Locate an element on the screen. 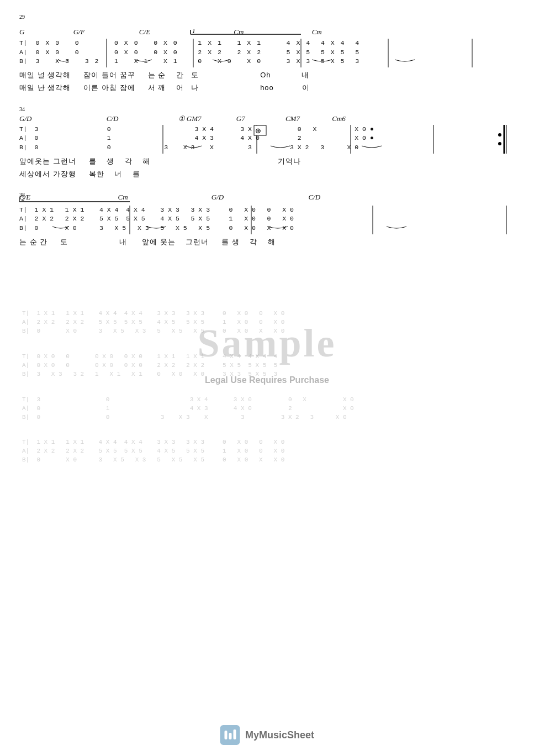 Image resolution: width=534 pixels, height=756 pixels. brand-watermark: MyMusicSheet is located at coordinates (267, 735).